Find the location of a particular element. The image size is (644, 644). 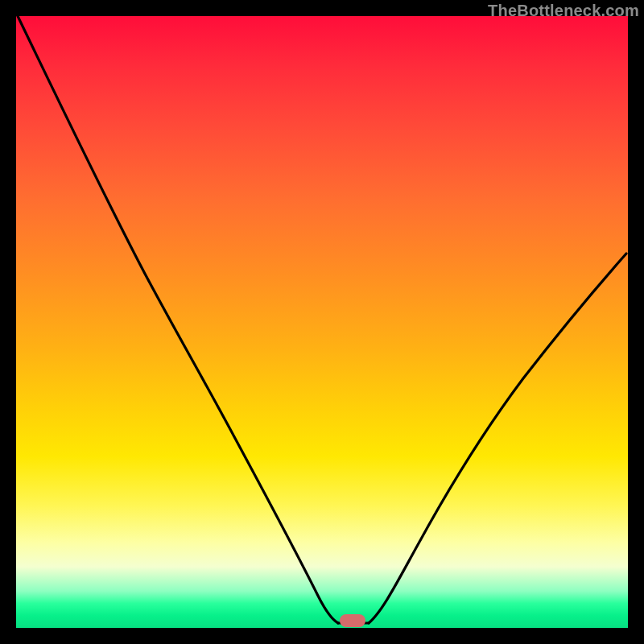

bottleneck-marker is located at coordinates (353, 621).